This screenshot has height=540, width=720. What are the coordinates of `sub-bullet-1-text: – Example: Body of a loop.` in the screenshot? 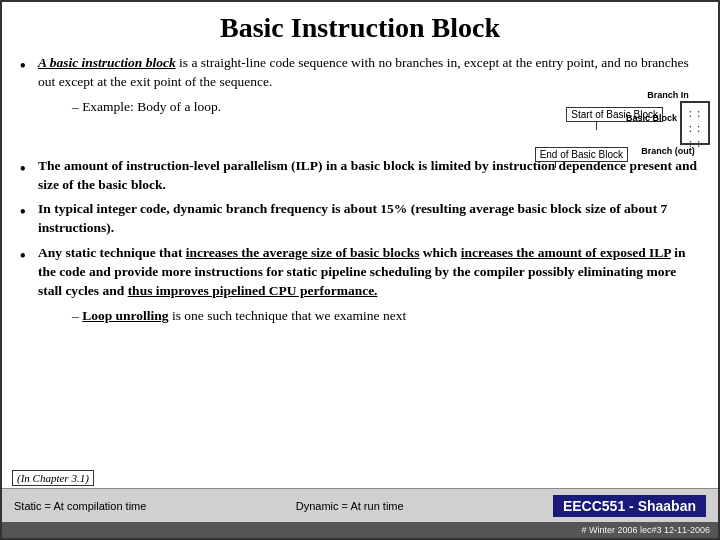 It's located at (146, 108).